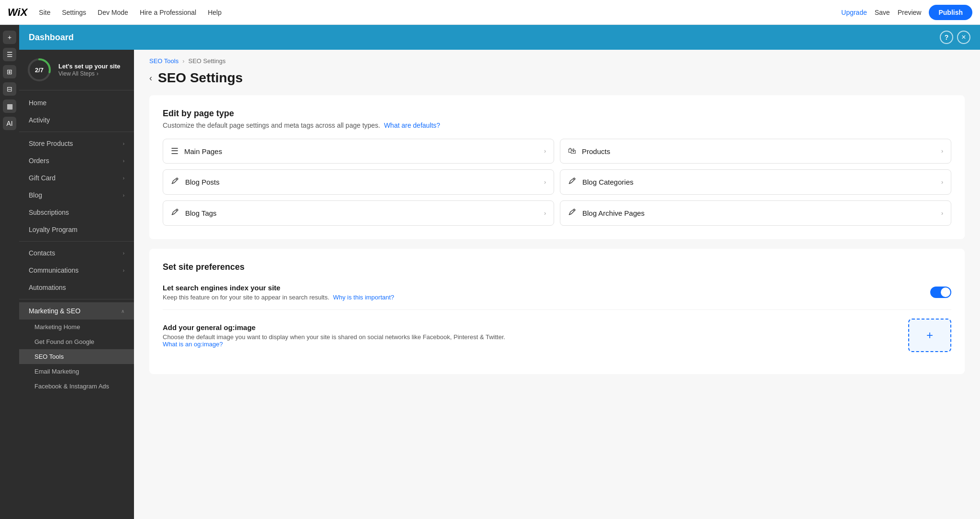 This screenshot has width=980, height=519. I want to click on nav-hire: Hire a Professional, so click(168, 12).